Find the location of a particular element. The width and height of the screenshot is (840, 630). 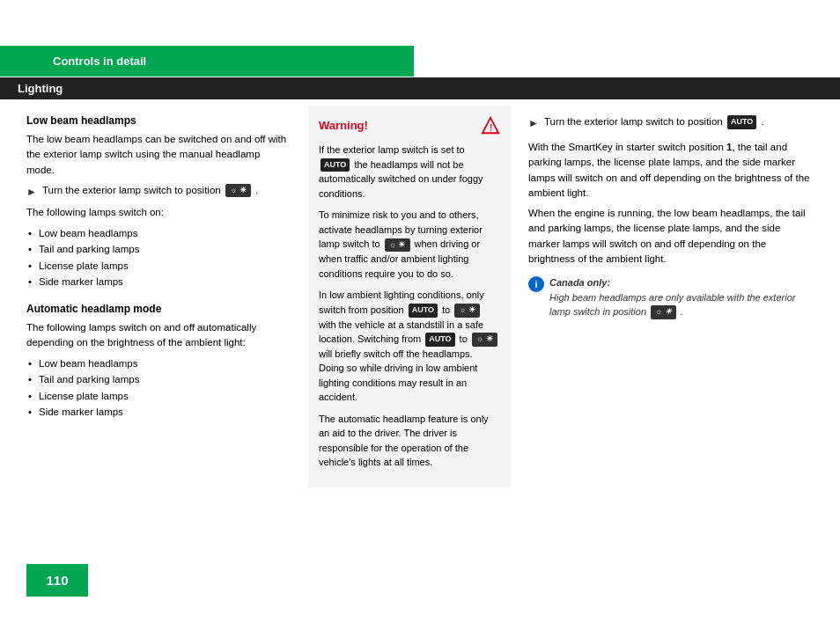

auto-headlamp-heading: Automatic headlamp mode is located at coordinates (158, 309).